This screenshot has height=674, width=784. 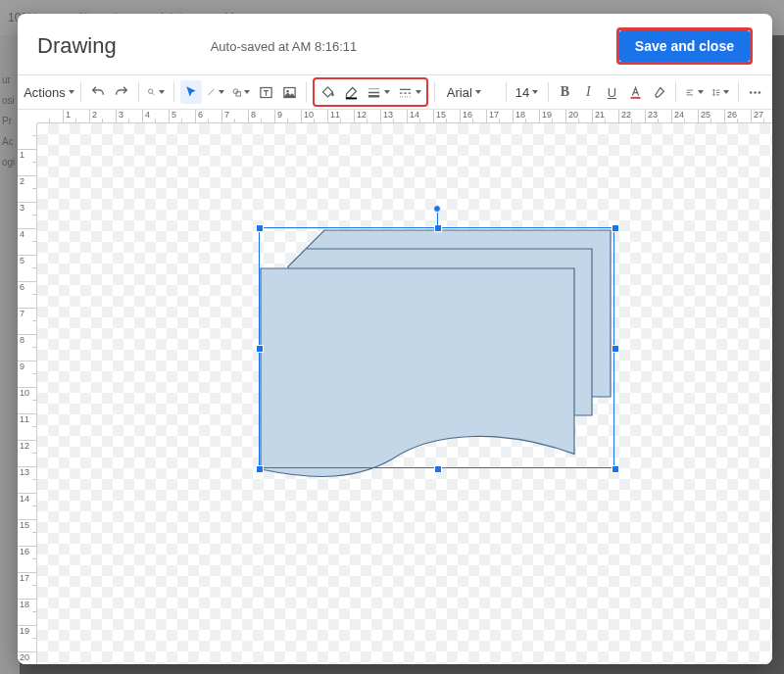 What do you see at coordinates (27, 394) in the screenshot?
I see `vertical-ruler: 1234567891011121314151617181920` at bounding box center [27, 394].